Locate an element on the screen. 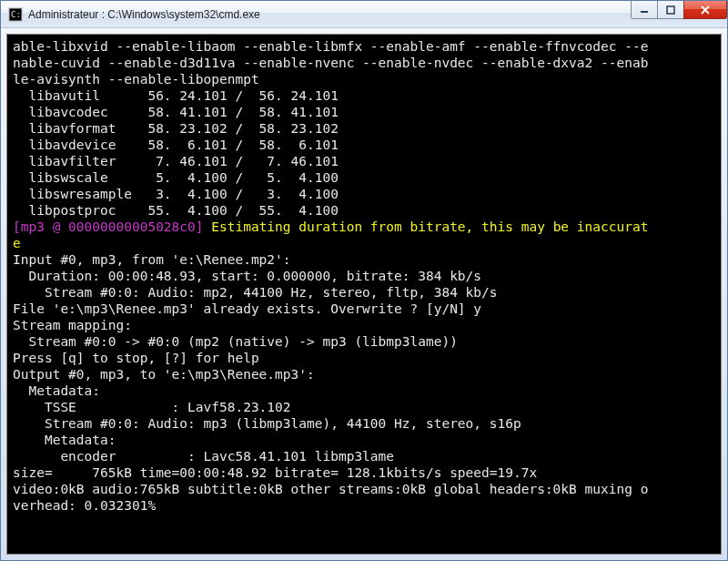 The image size is (728, 561). window-title: Administrateur : C:\Windows\system32\cmd… is located at coordinates (329, 15).